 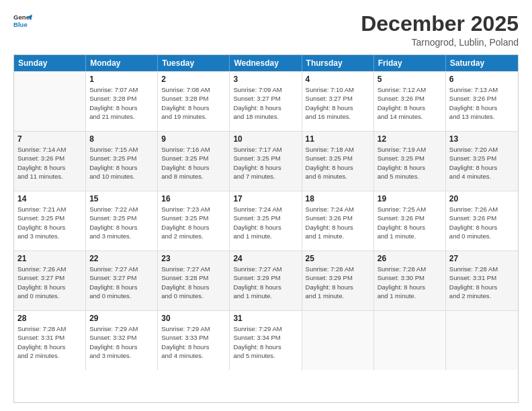 What do you see at coordinates (50, 318) in the screenshot?
I see `day-number: 28` at bounding box center [50, 318].